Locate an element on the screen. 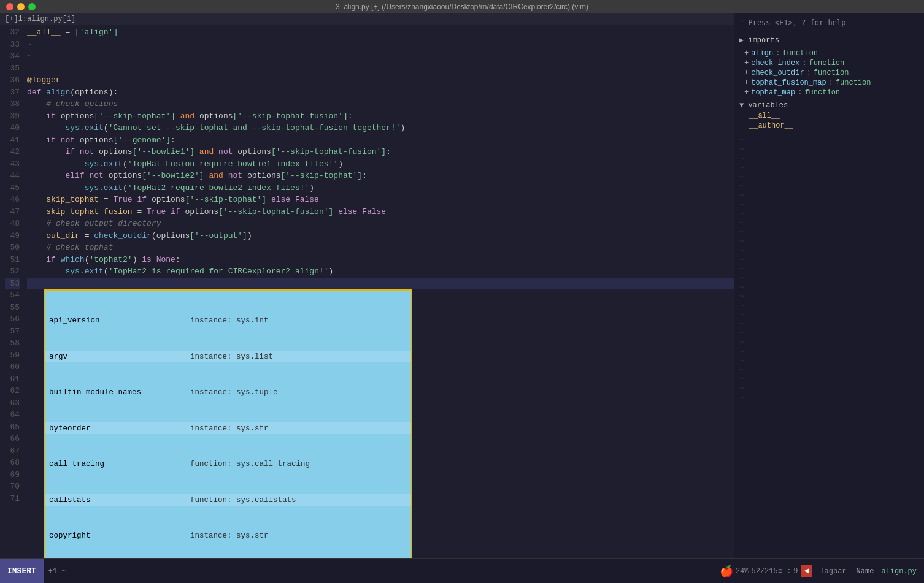 The height and width of the screenshot is (583, 924). code-line-45: sys.exit('TopHat2 require bowtie2 index … is located at coordinates (380, 188).